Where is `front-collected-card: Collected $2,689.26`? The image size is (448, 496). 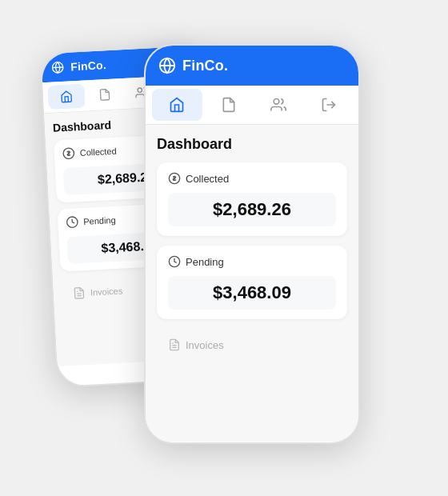
front-collected-card: Collected $2,689.26 is located at coordinates (252, 199).